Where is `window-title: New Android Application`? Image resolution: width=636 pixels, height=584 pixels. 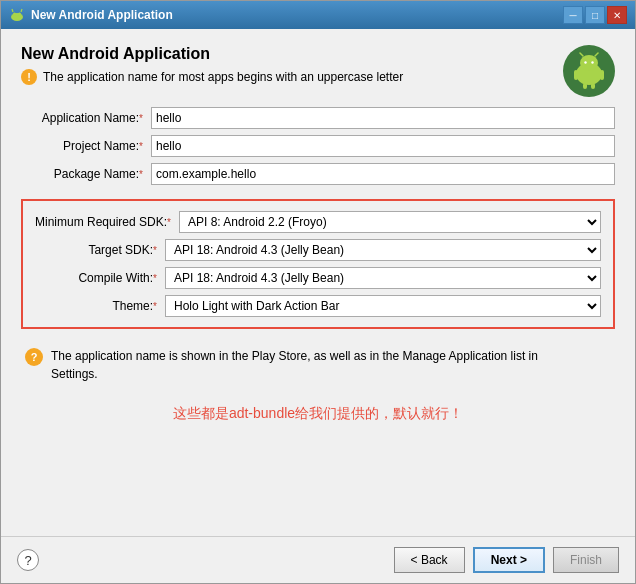
window-title: New Android Application is located at coordinates (102, 15).